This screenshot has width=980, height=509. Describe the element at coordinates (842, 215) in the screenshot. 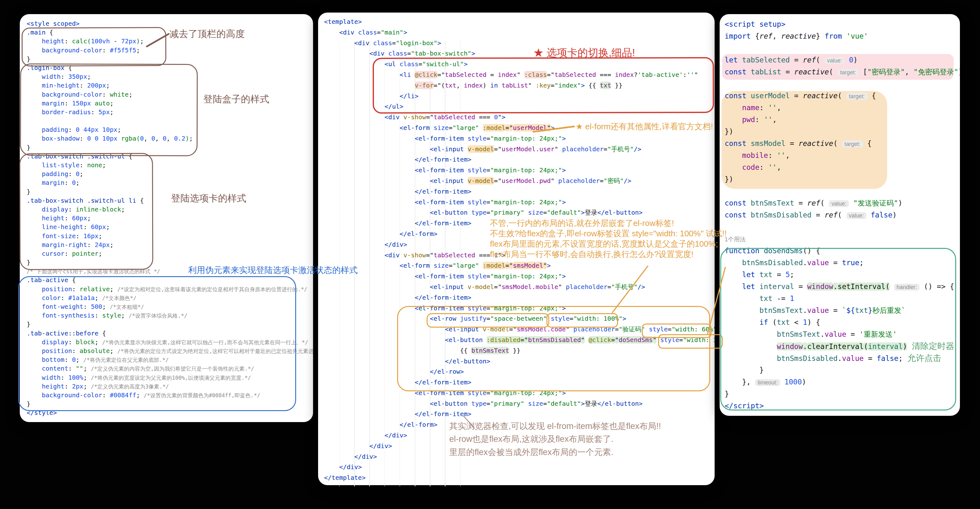

I see `code-line: const btnSmsDisabled = ref( value: false…` at that location.